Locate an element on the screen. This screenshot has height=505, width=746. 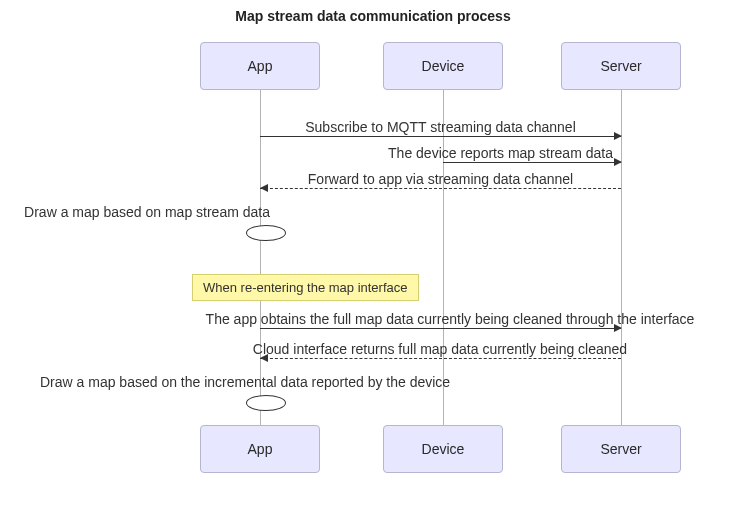
msg-subscribe-arrowhead is located at coordinates (618, 136).